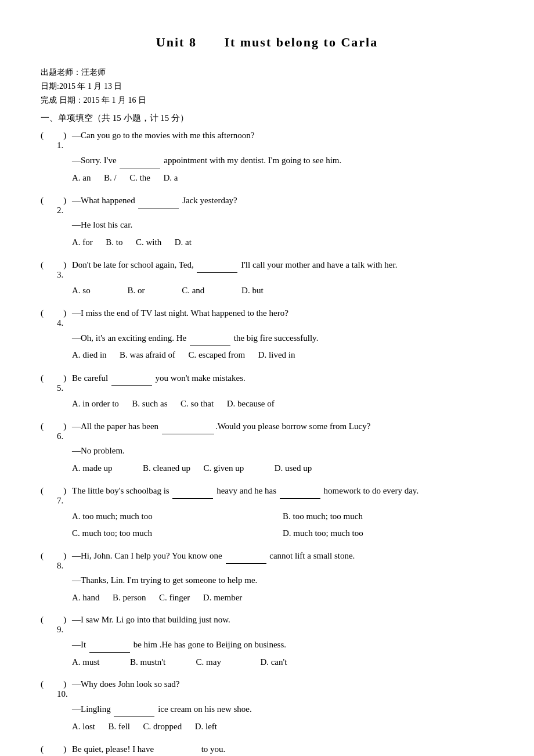 This screenshot has height=756, width=534. What do you see at coordinates (49, 379) in the screenshot?
I see `q5-paren-open: (` at bounding box center [49, 379].